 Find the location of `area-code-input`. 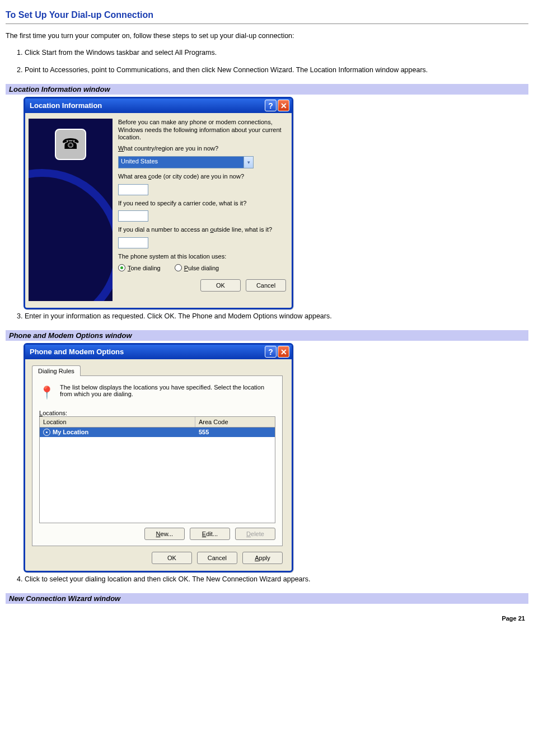

area-code-input is located at coordinates (133, 190).